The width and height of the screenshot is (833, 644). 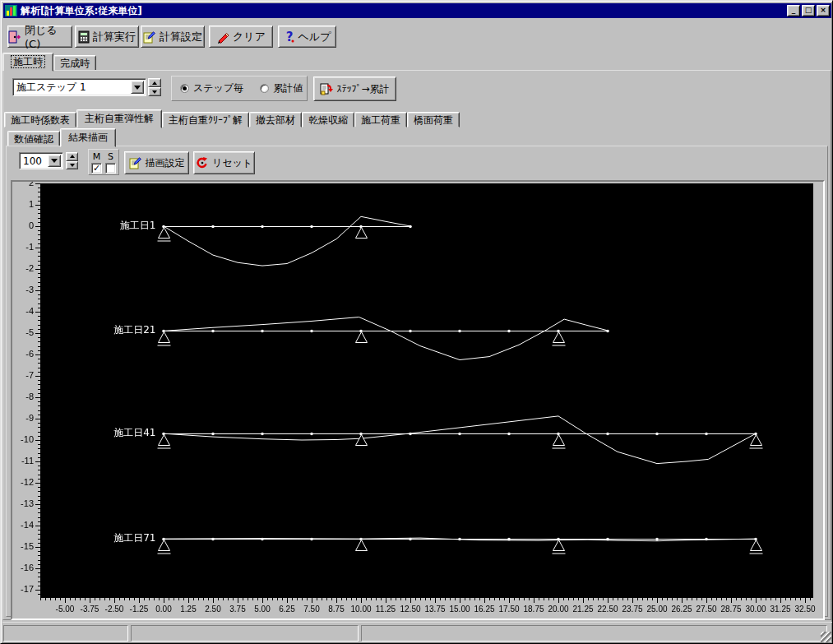 What do you see at coordinates (49, 61) in the screenshot?
I see `main-tabstrip: 施工時 完成時` at bounding box center [49, 61].